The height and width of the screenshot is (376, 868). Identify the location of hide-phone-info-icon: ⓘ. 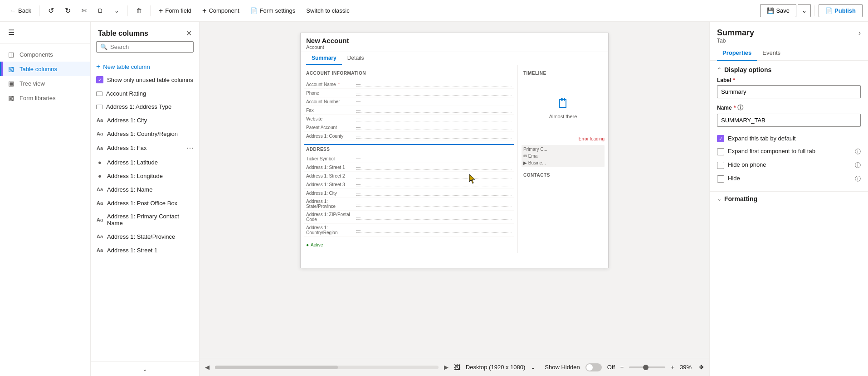
(858, 165).